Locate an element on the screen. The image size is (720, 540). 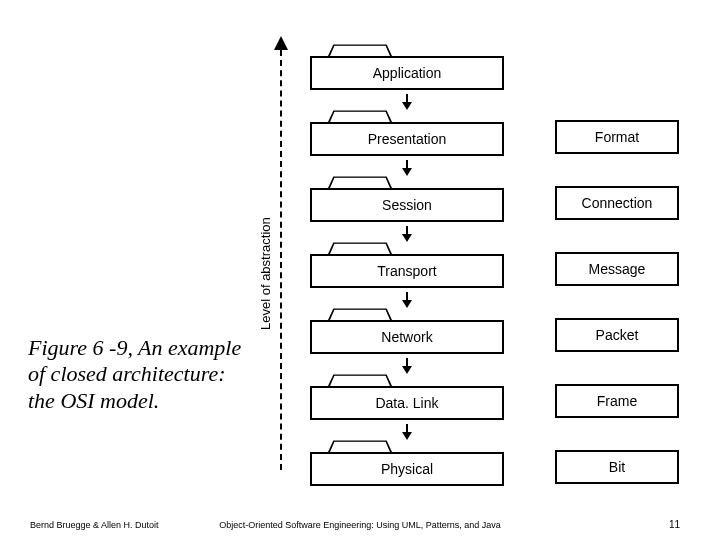
layer-unit-box: Bit is located at coordinates (617, 467).